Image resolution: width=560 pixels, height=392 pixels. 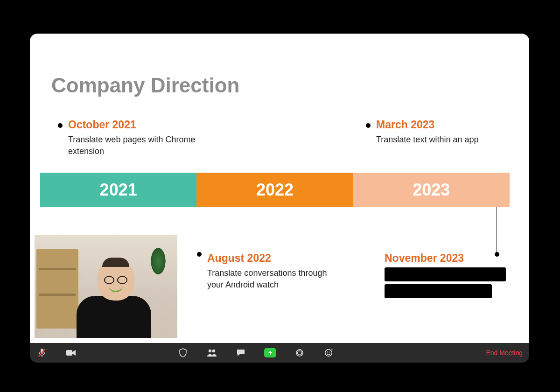 I want to click on milestone-nov-2023: November 2023, so click(x=455, y=253).